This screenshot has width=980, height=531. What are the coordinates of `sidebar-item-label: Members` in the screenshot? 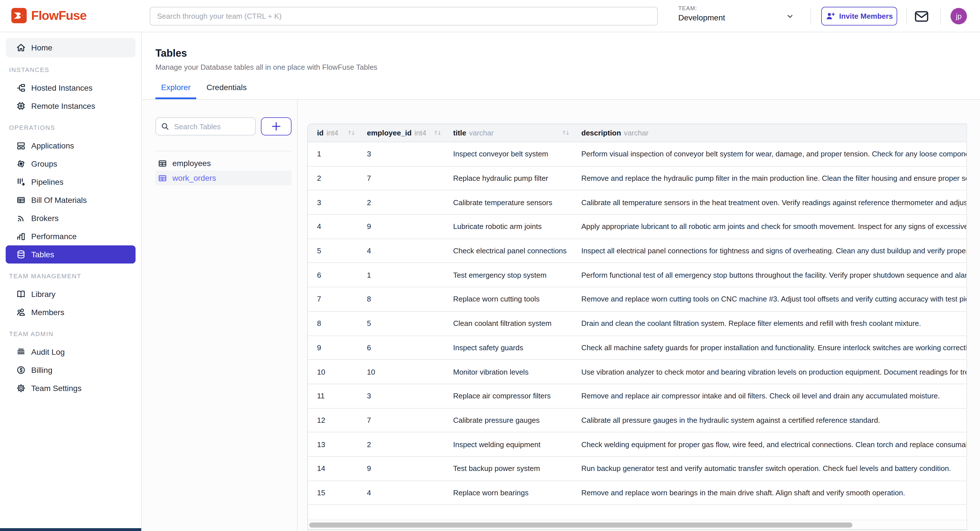 It's located at (48, 312).